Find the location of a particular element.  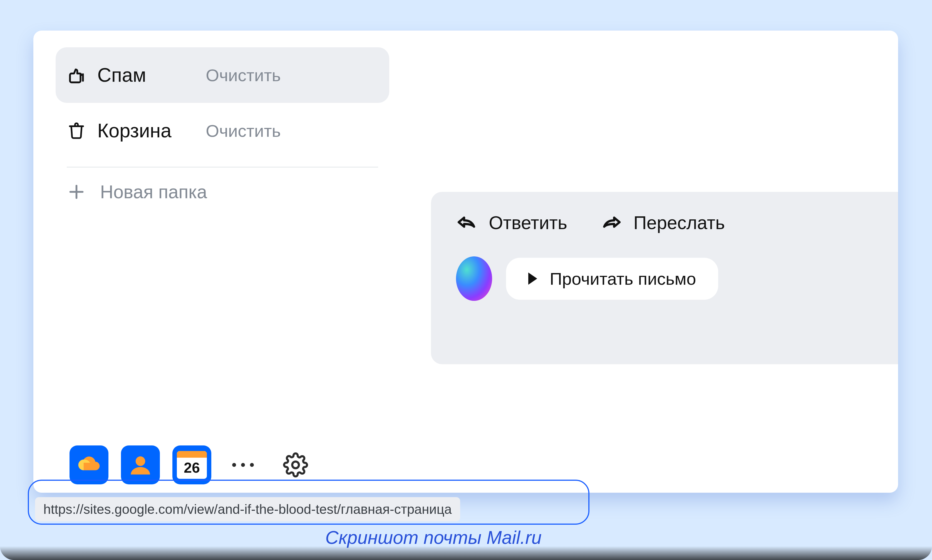

sidebar-item-spam: Спам Очистить is located at coordinates (223, 75).